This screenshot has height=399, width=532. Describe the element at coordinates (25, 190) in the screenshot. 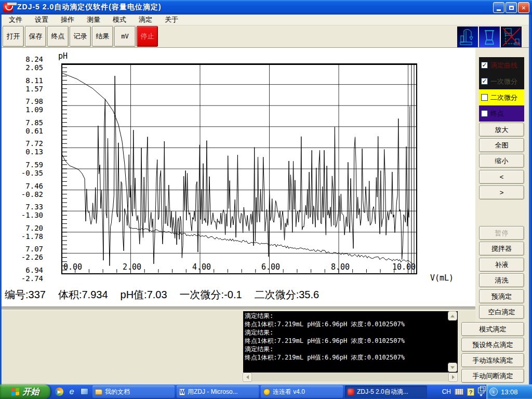

I see `y-tick: 7.46-0.82` at that location.